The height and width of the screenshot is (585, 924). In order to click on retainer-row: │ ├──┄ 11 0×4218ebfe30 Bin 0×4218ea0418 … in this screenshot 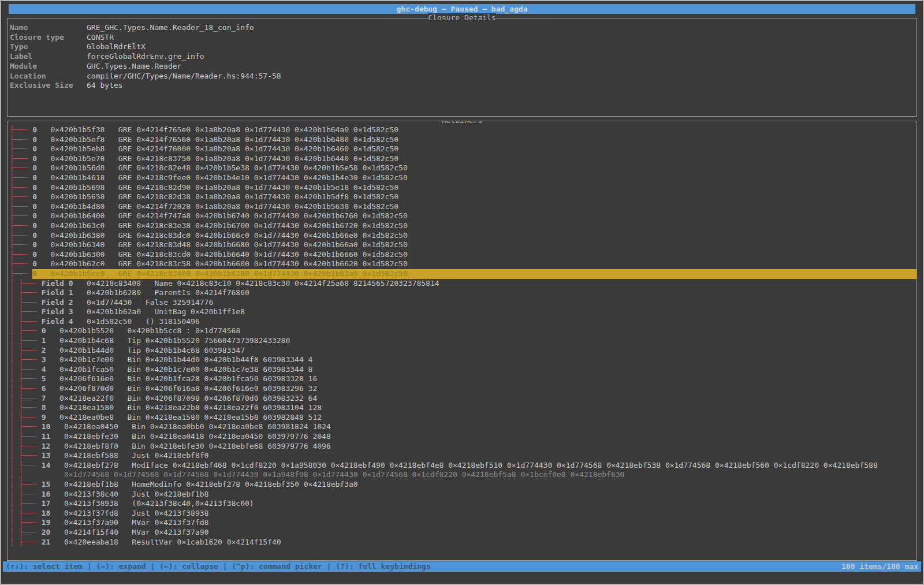, I will do `click(463, 437)`.